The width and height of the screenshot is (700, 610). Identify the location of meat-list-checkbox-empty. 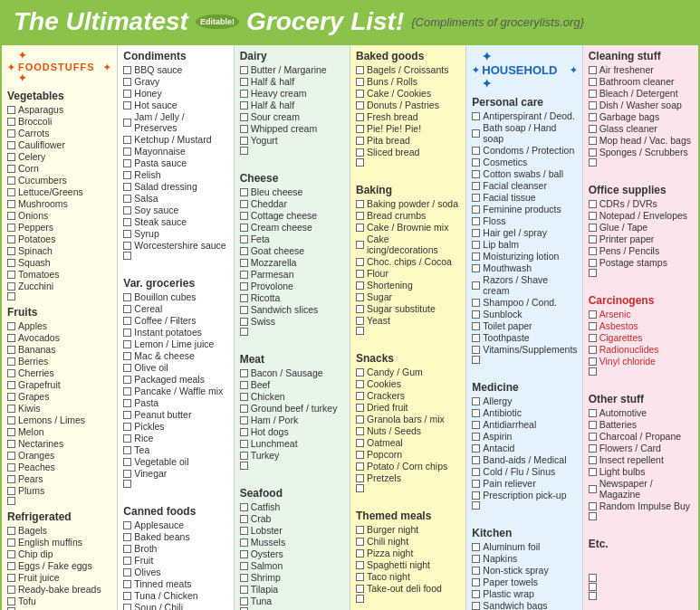
(245, 465).